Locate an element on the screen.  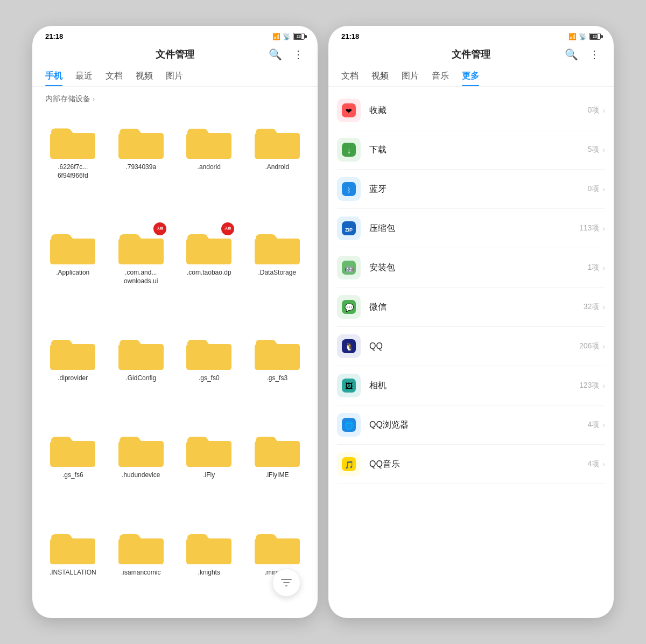
folder-name: .6226f7c...6f94f966fd is located at coordinates (73, 171).